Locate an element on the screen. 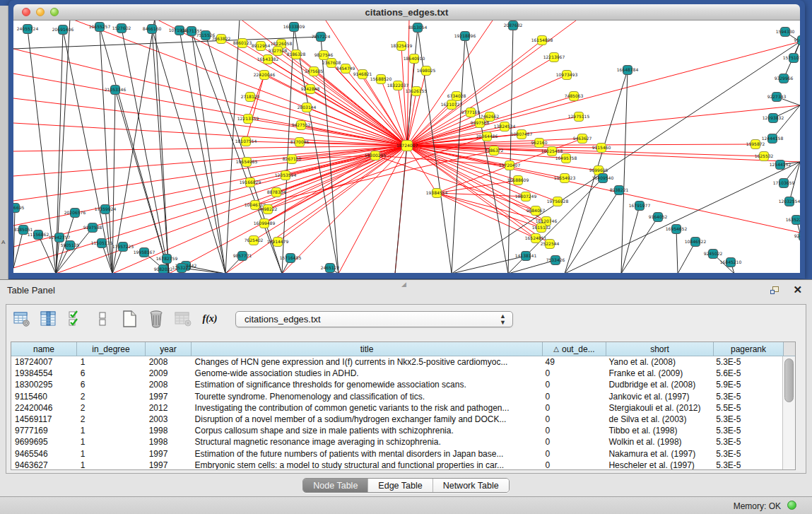 Image resolution: width=812 pixels, height=514 pixels. graph-node: 19218896 is located at coordinates (465, 37).